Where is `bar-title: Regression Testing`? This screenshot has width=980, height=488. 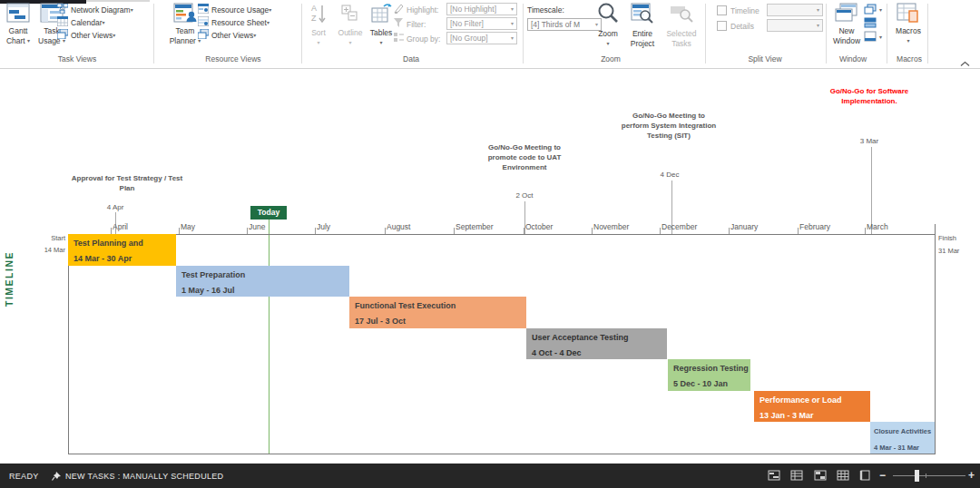 bar-title: Regression Testing is located at coordinates (711, 368).